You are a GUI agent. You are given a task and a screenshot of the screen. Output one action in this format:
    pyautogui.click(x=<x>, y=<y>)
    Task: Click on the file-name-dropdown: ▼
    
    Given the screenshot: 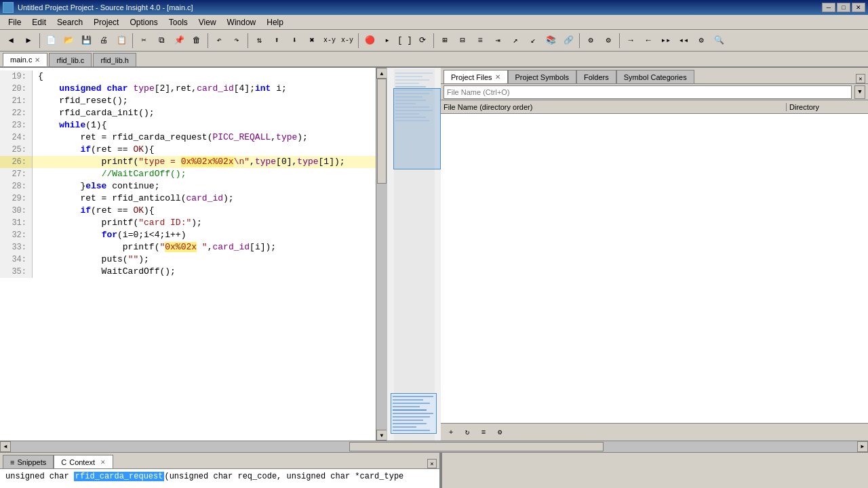 What is the action you would take?
    pyautogui.click(x=860, y=92)
    